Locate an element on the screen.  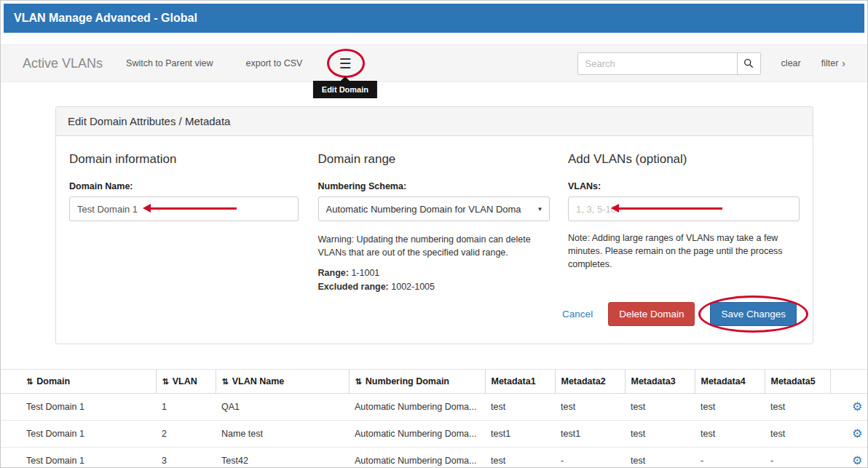
th-numbering-domain: ⇅Numbering Domain is located at coordinates (417, 381).